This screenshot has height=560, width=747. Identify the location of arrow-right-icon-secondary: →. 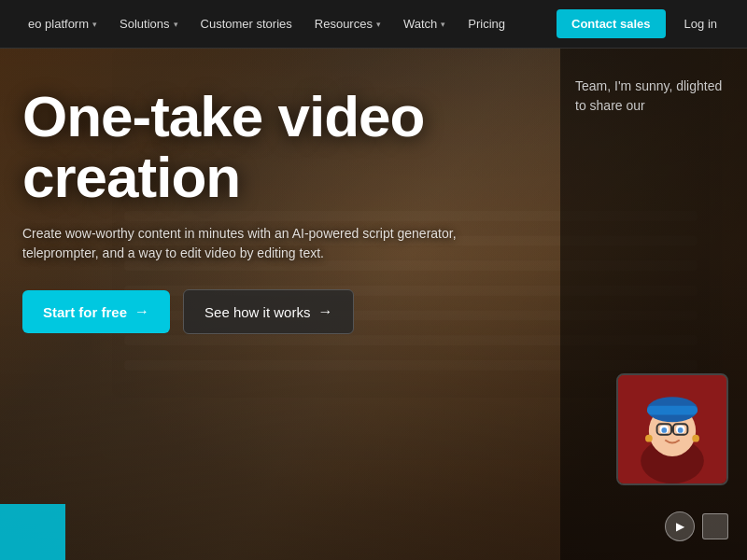
(325, 312).